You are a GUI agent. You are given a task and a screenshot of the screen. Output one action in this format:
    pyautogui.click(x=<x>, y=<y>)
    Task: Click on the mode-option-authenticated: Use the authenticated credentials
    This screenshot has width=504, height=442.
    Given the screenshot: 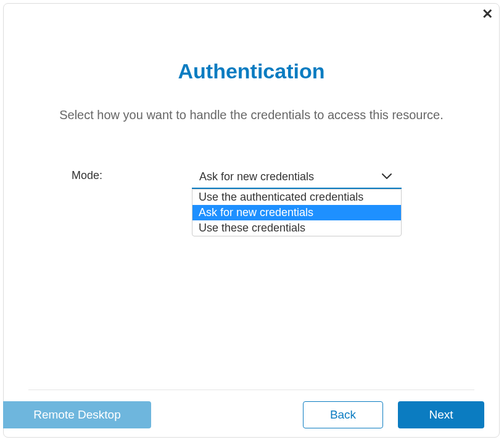 What is the action you would take?
    pyautogui.click(x=297, y=198)
    